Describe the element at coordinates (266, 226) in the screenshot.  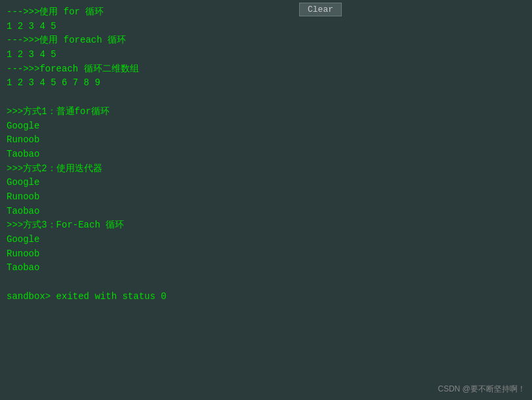
I see `terminal-line: >>>方式3：For-Each 循环` at that location.